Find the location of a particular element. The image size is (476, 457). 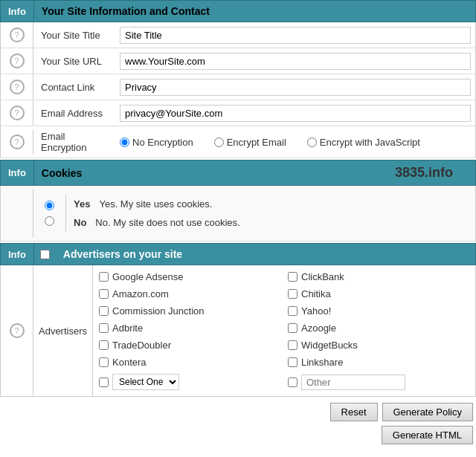

adv-item-azoogle: Azoogle is located at coordinates (379, 328).